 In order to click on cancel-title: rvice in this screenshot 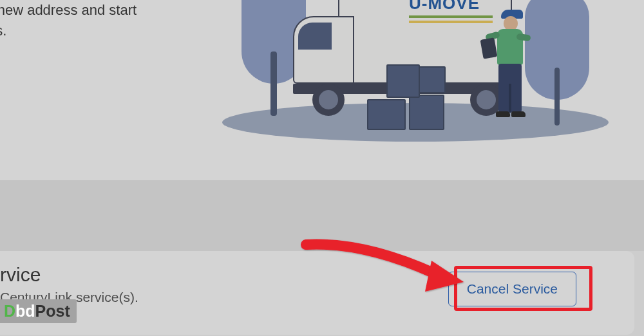, I will do `click(21, 275)`.